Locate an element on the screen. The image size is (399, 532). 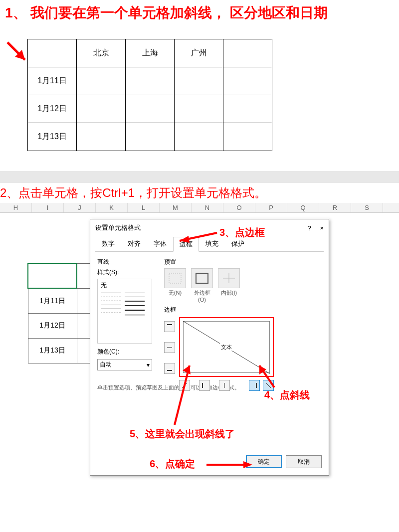
border-top-button is located at coordinates (170, 327).